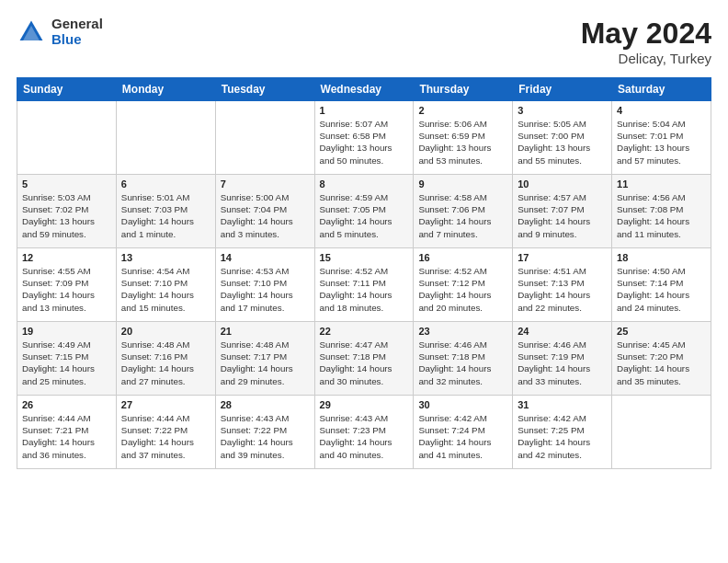 This screenshot has height=563, width=728. Describe the element at coordinates (563, 142) in the screenshot. I see `day-detail: Sunrise: 5:05 AM Sunset: 7:00 PM Dayligh…` at that location.